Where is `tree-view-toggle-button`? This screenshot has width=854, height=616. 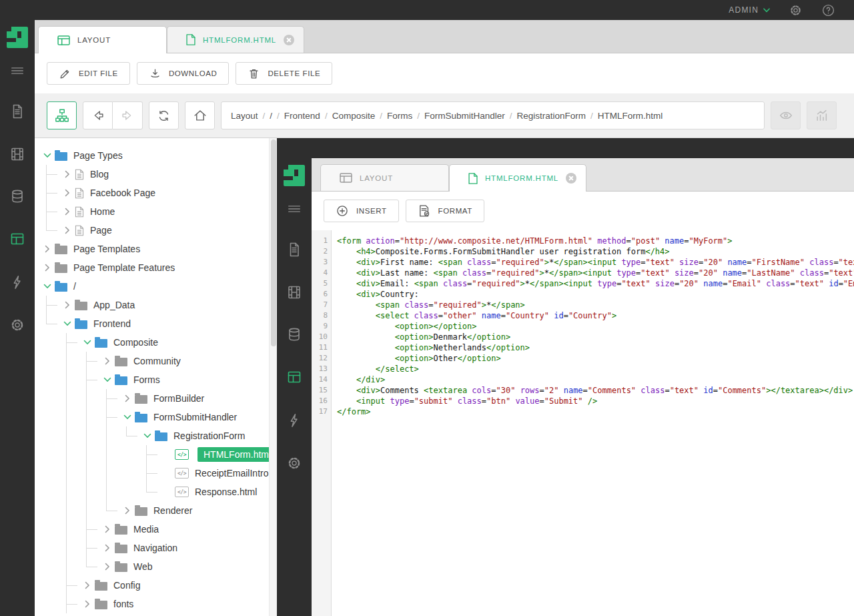 tree-view-toggle-button is located at coordinates (61, 115).